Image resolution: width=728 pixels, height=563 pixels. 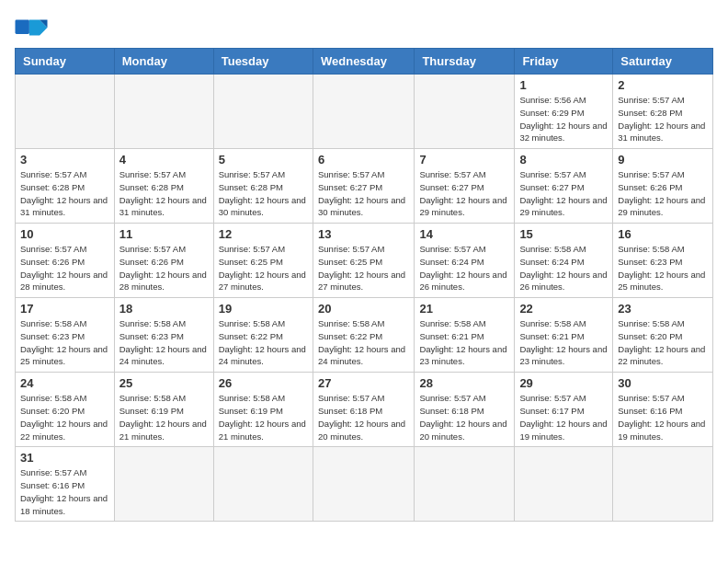 What do you see at coordinates (564, 62) in the screenshot?
I see `day-header-friday: Friday` at bounding box center [564, 62].